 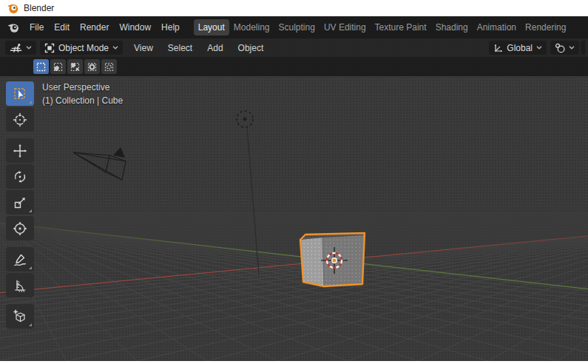 What do you see at coordinates (20, 93) in the screenshot?
I see `tool-select-box` at bounding box center [20, 93].